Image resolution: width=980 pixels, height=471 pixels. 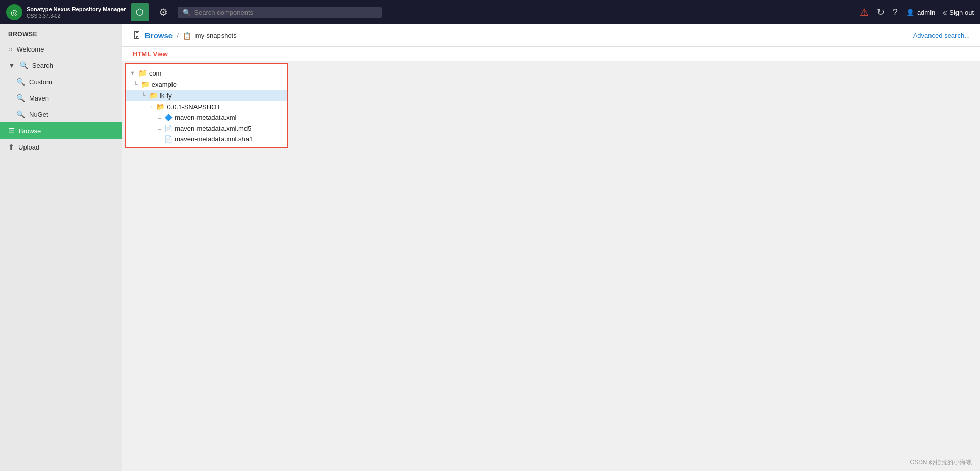 What do you see at coordinates (10, 49) in the screenshot?
I see `welcome-icon: ○` at bounding box center [10, 49].